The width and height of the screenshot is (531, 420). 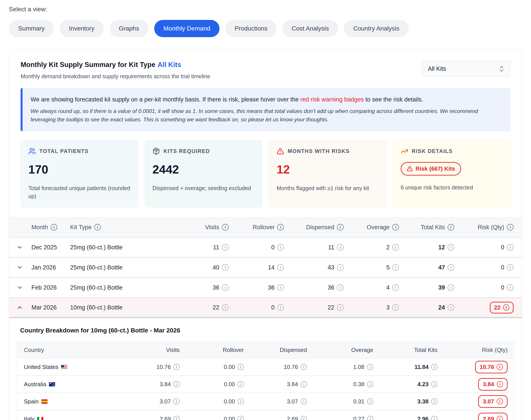 I want to click on users-icon, so click(x=32, y=151).